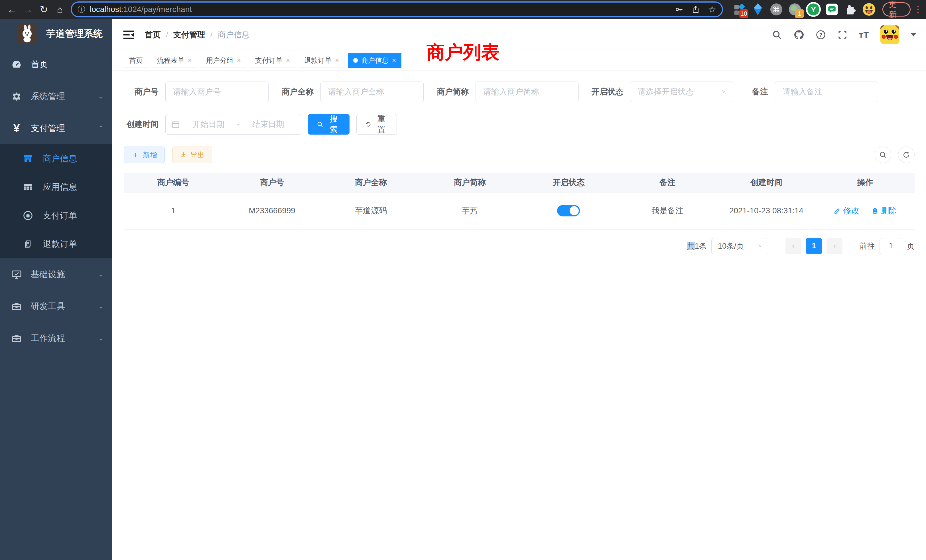  Describe the element at coordinates (273, 61) in the screenshot. I see `tab-pay-orders: 支付订单 ×` at that location.